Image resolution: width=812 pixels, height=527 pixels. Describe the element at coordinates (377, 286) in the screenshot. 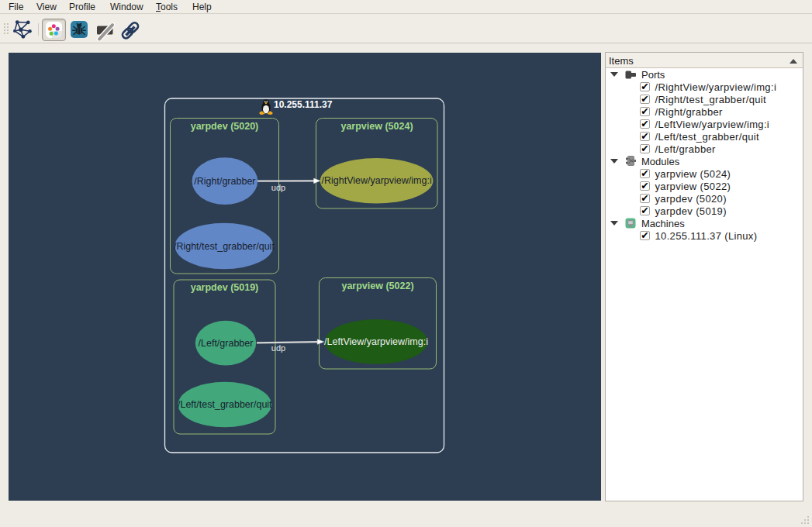

I see `svg-text: yarpview (5022)` at that location.